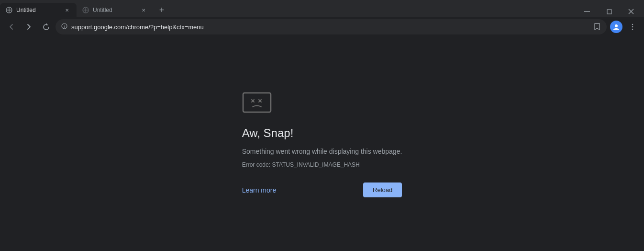 This screenshot has height=251, width=644. What do you see at coordinates (609, 11) in the screenshot?
I see `maximize-button` at bounding box center [609, 11].